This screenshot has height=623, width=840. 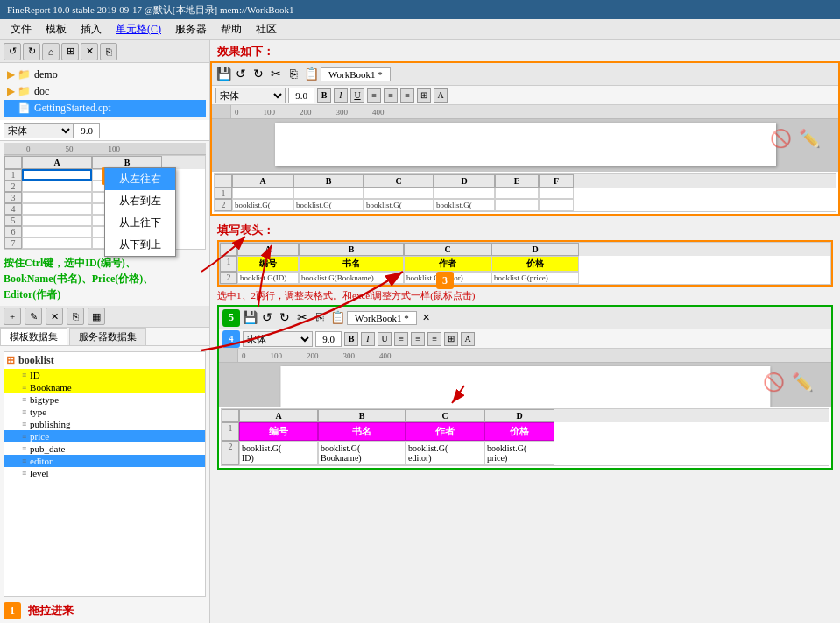 I want to click on tree-item-file: 📄 GettingStarted.cpt, so click(x=105, y=109).